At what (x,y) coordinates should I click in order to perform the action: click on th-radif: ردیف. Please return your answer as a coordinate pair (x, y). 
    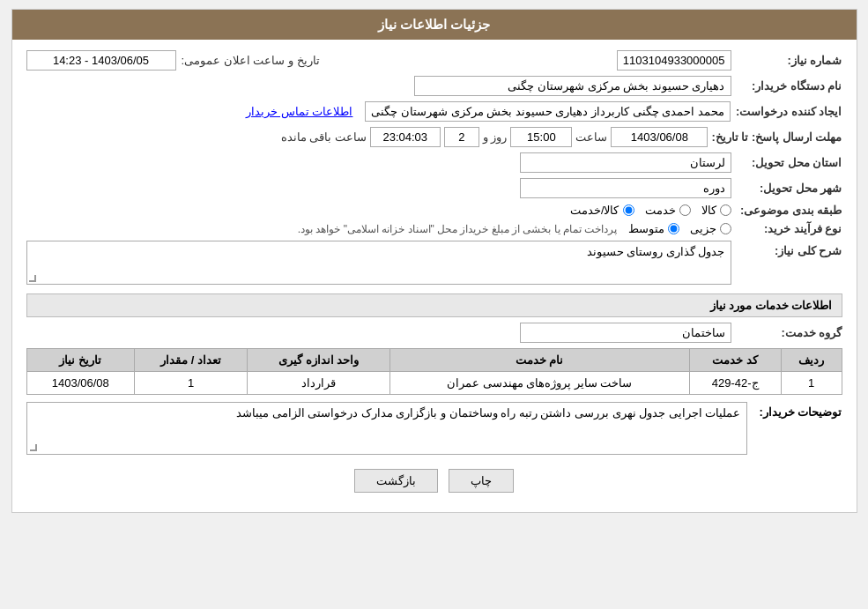
    Looking at the image, I should click on (811, 360).